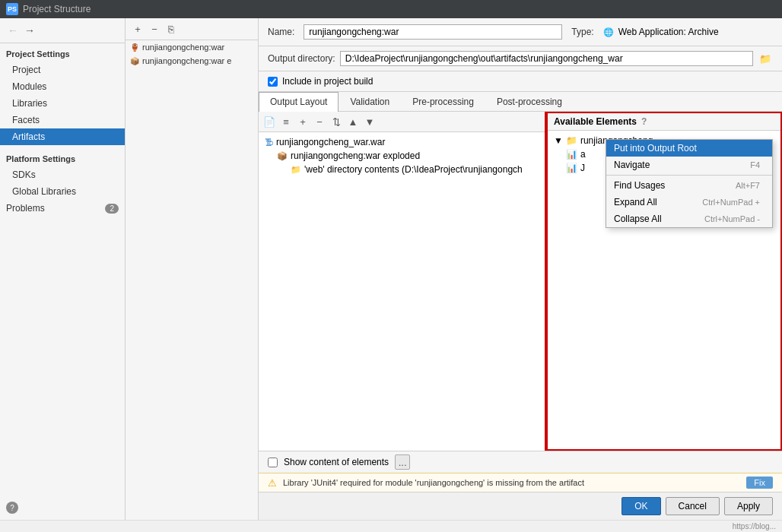  What do you see at coordinates (689, 165) in the screenshot?
I see `context-menu-navigate: Navigate F4` at bounding box center [689, 165].